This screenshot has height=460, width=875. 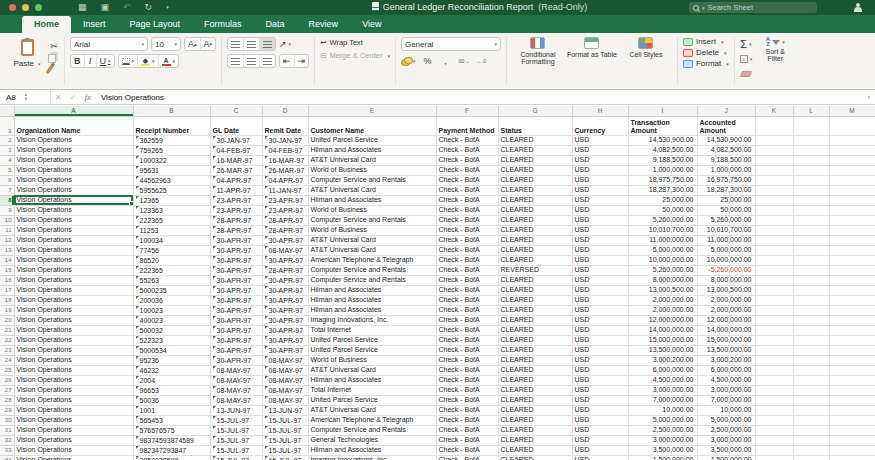 What do you see at coordinates (372, 440) in the screenshot?
I see `cell: General Technologies` at bounding box center [372, 440].